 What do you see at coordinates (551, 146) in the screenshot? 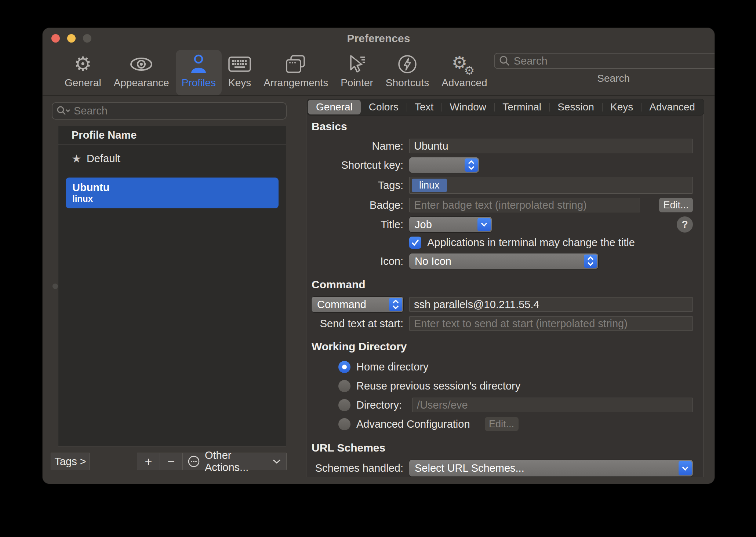
I see `name-input` at bounding box center [551, 146].